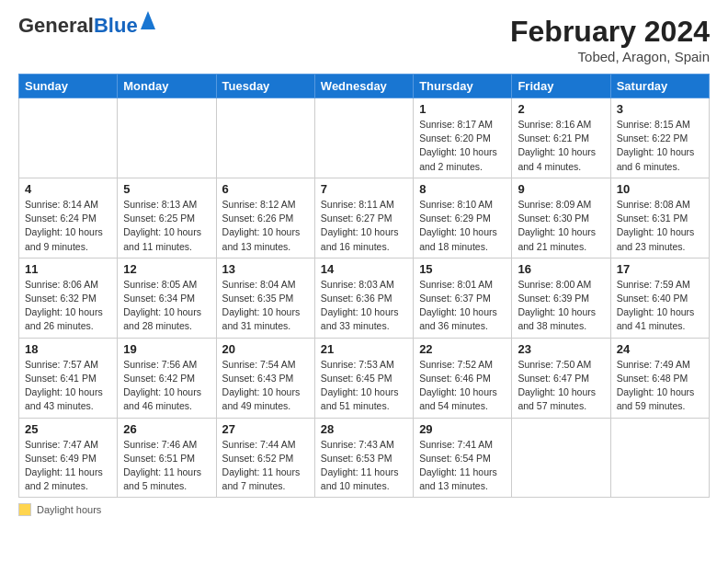 The height and width of the screenshot is (563, 728). What do you see at coordinates (68, 377) in the screenshot?
I see `calendar-cell: 18Sunrise: 7:57 AM Sunset: 6:41 PM Dayli…` at bounding box center [68, 377].